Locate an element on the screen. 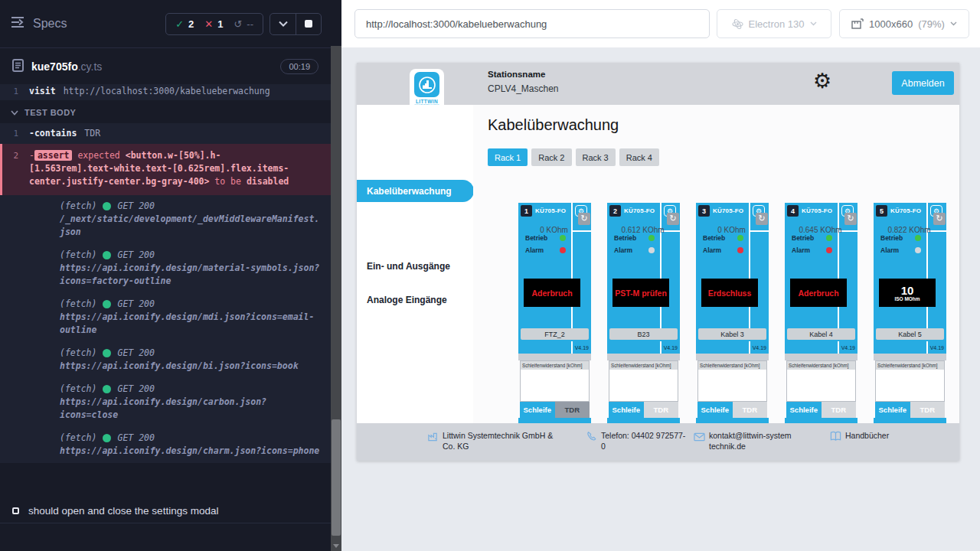 The image size is (980, 551). specs-label: Specs is located at coordinates (50, 24).